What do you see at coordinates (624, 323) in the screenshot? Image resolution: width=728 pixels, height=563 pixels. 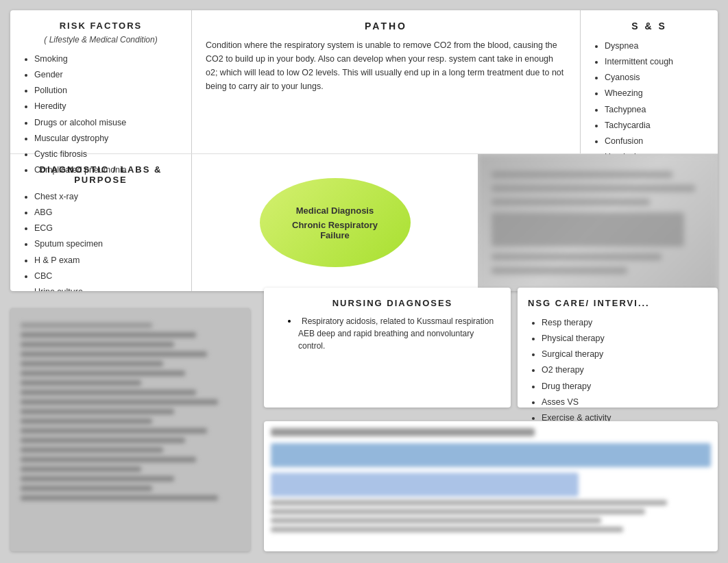 I see `list-item: Resp therapy` at bounding box center [624, 323].